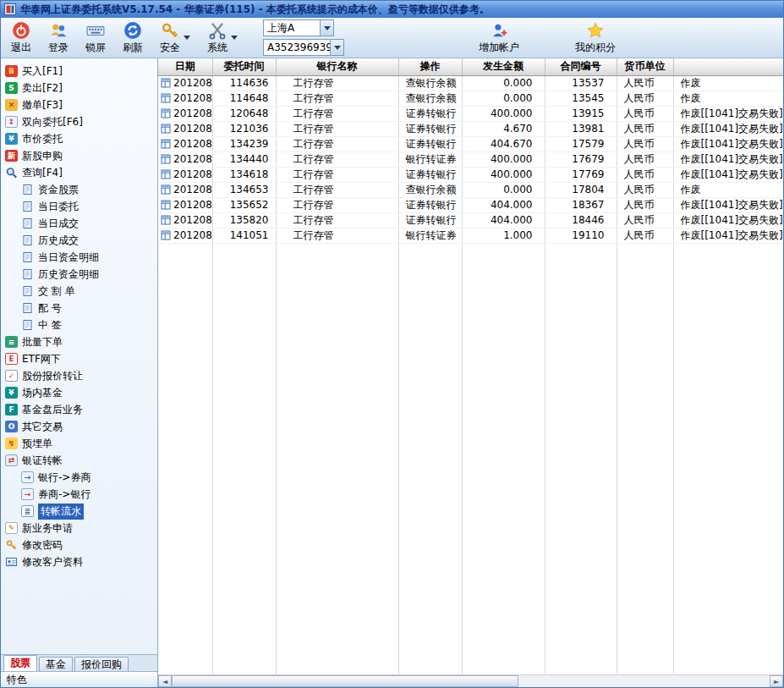 Image resolution: width=784 pixels, height=688 pixels. What do you see at coordinates (42, 342) in the screenshot?
I see `sidebar-item-label: 批量下单` at bounding box center [42, 342].